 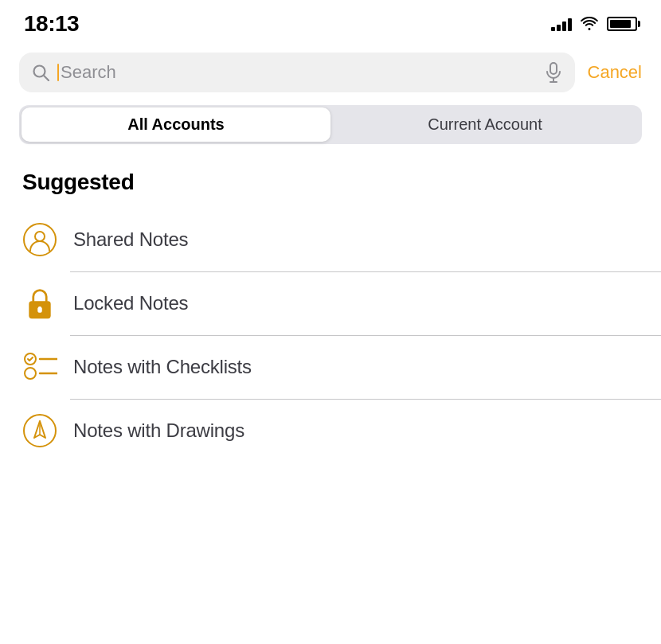 What do you see at coordinates (615, 72) in the screenshot?
I see `cancel-button: Cancel` at bounding box center [615, 72].